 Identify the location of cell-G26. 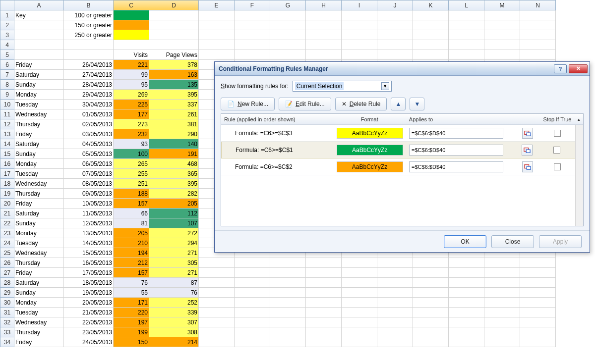
(288, 263).